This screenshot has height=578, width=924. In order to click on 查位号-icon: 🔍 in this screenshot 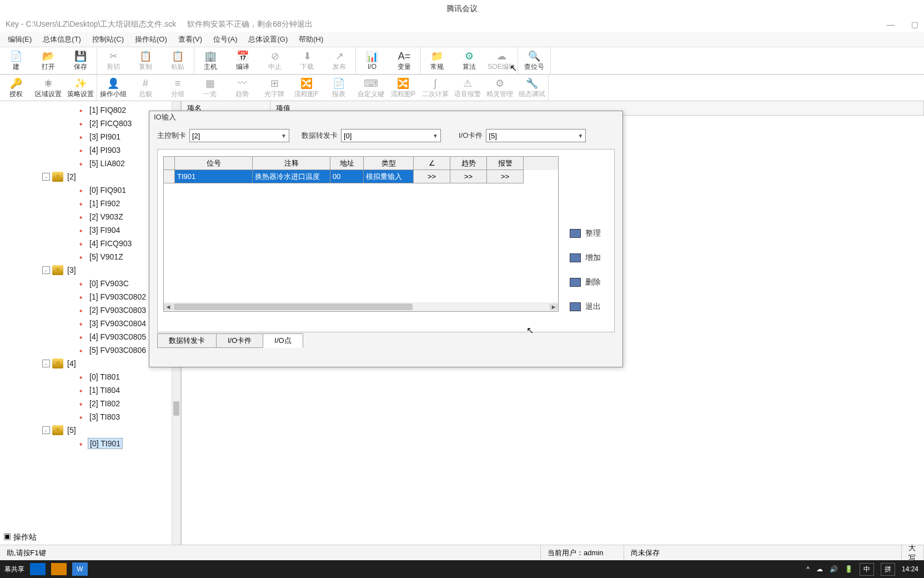, I will do `click(534, 56)`.